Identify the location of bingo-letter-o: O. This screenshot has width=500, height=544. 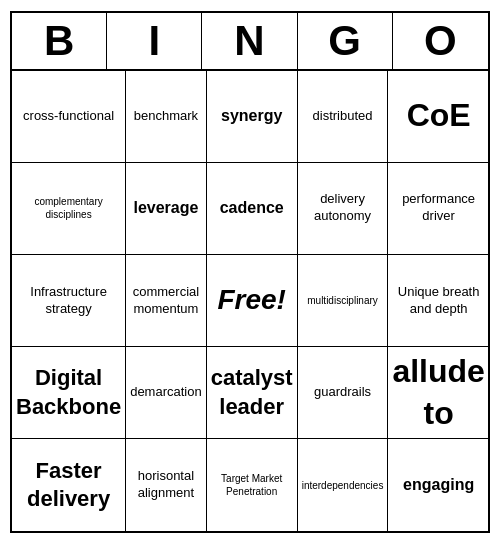
(440, 41).